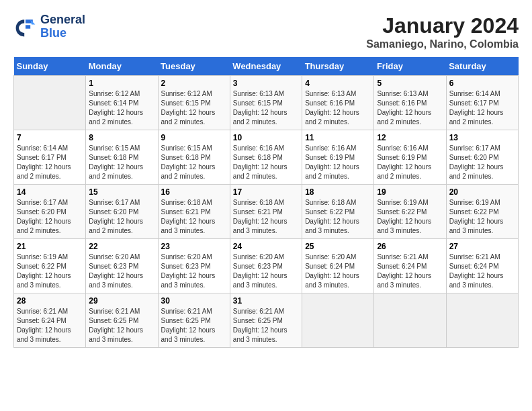 The height and width of the screenshot is (411, 532). Describe the element at coordinates (50, 163) in the screenshot. I see `day-info: Sunrise: 6:14 AM Sunset: 6:17 PM Dayligh…` at that location.